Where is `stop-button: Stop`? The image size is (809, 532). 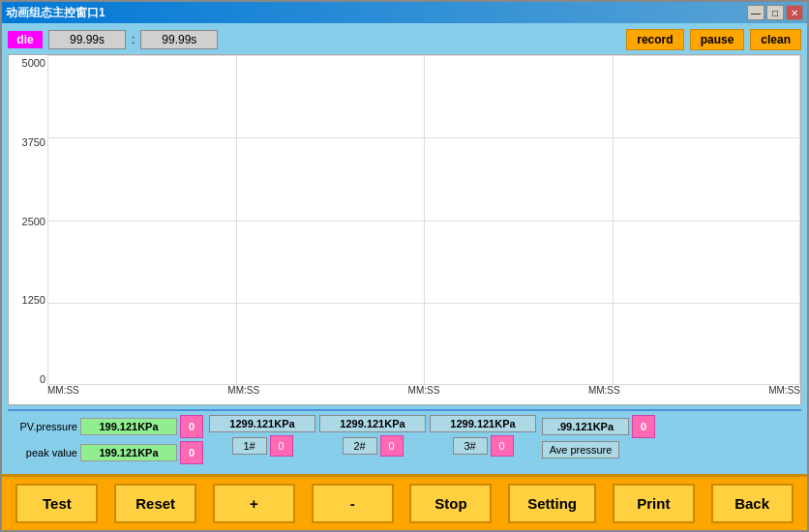 stop-button: Stop is located at coordinates (451, 503).